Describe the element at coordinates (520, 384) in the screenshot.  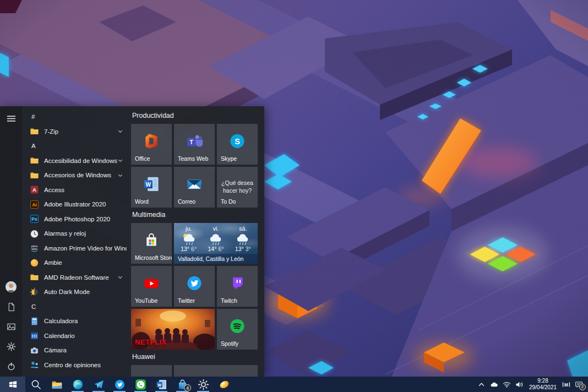
I see `tray-volume-button` at that location.